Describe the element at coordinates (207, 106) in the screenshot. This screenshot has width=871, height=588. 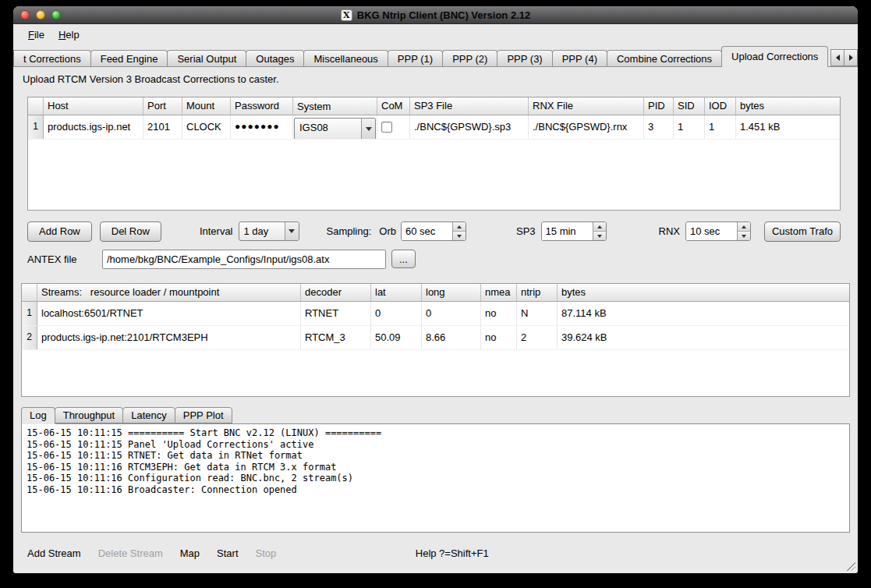
I see `col-header-mount: Mount` at that location.